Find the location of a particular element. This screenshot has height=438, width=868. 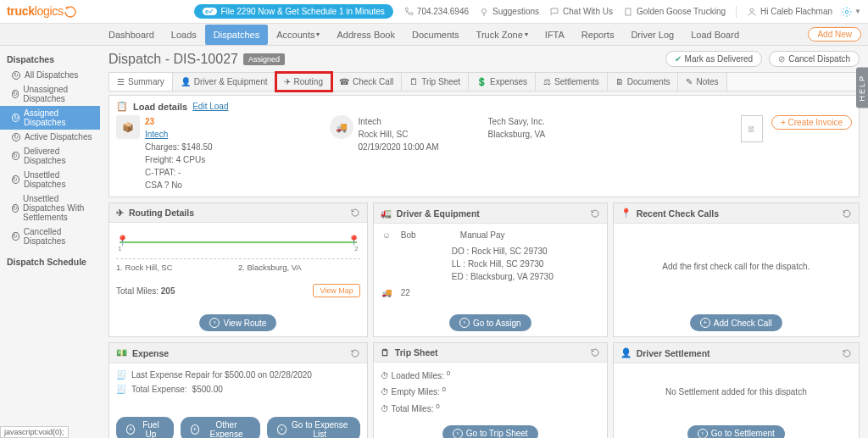

bulb-icon is located at coordinates (484, 12).